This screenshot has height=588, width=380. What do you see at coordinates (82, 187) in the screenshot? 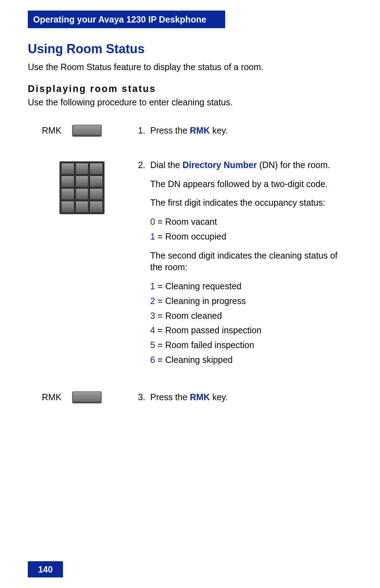
I see `step-2-visual` at bounding box center [82, 187].